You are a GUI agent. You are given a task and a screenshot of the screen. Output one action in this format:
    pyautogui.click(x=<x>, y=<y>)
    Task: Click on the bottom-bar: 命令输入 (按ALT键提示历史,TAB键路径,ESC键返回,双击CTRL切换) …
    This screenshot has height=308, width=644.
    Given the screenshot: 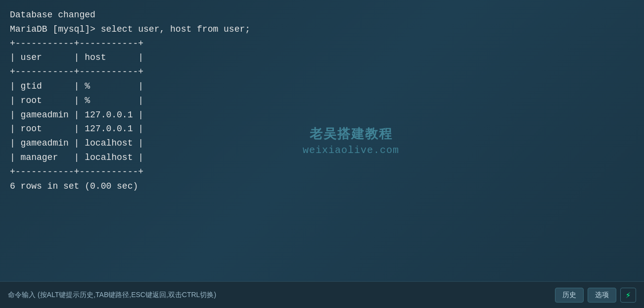 What is the action you would take?
    pyautogui.click(x=322, y=295)
    